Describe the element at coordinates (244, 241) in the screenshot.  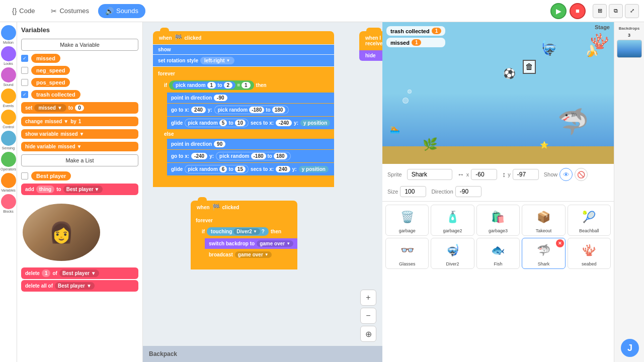
I see `forever-block-2: forever if touching Diver2 ▼ ? the` at that location.